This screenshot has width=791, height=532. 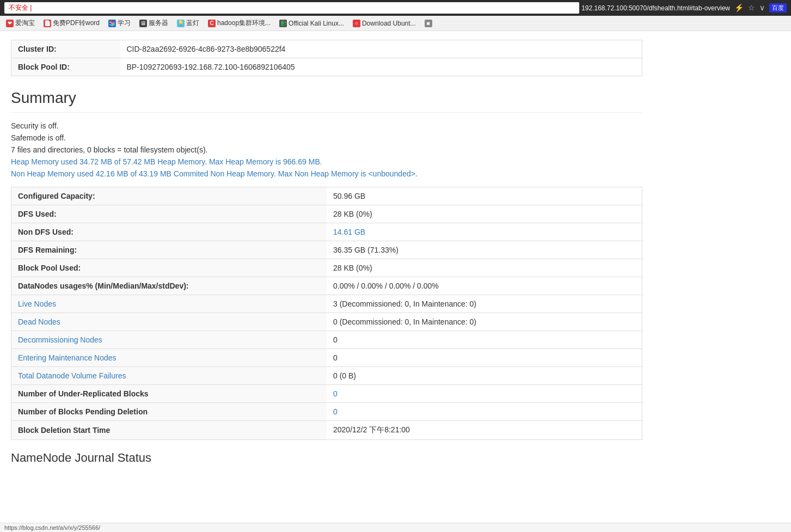 What do you see at coordinates (188, 23) in the screenshot?
I see `bookmark-lantern: 💡 蓝灯` at bounding box center [188, 23].